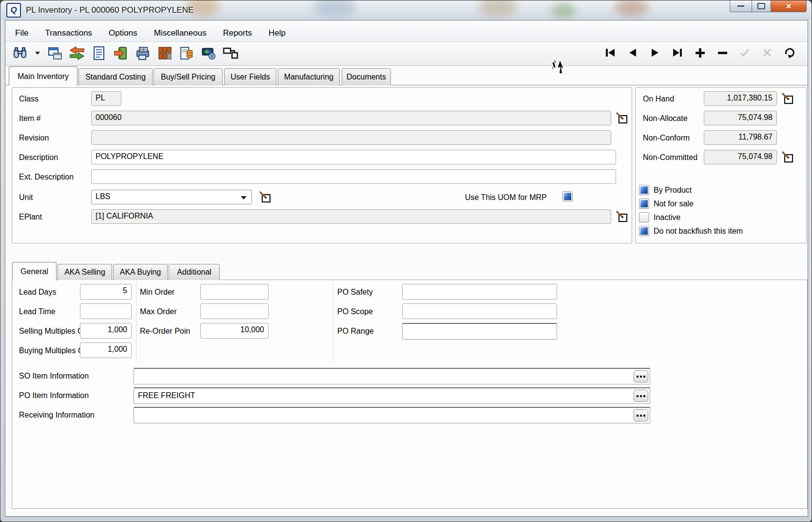  What do you see at coordinates (655, 53) in the screenshot?
I see `next-record-button` at bounding box center [655, 53].